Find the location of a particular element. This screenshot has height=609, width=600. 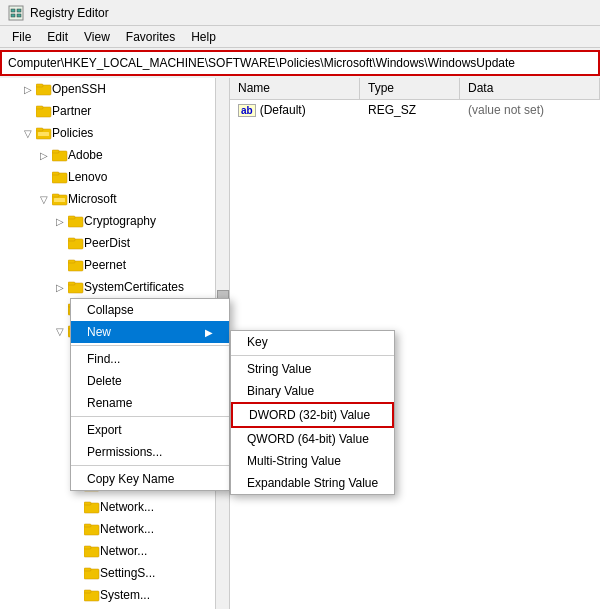

tree-label-systemcertificates: SystemCertificates is located at coordinates (134, 287).